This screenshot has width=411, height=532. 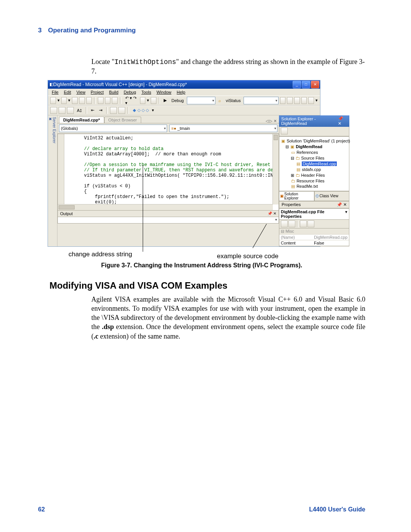 What do you see at coordinates (202, 510) in the screenshot?
I see `page-footer: 62 L4400 User's Guide` at bounding box center [202, 510].